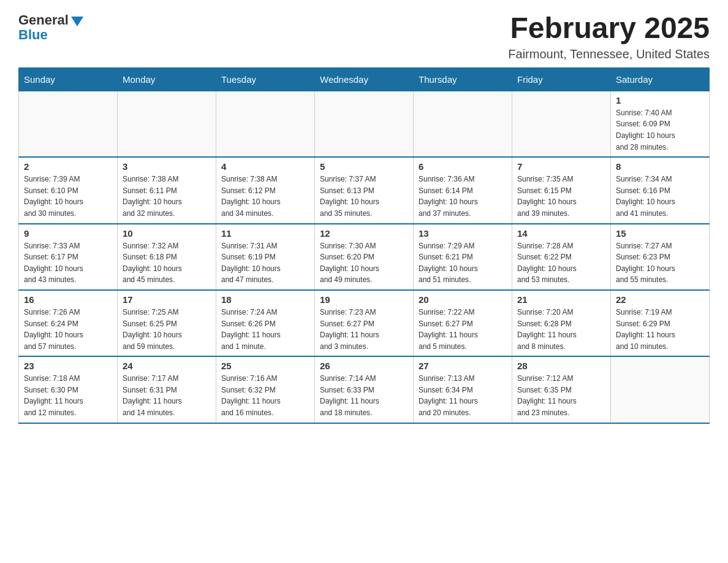 The image size is (728, 563). Describe the element at coordinates (364, 299) in the screenshot. I see `day-number: 19` at that location.